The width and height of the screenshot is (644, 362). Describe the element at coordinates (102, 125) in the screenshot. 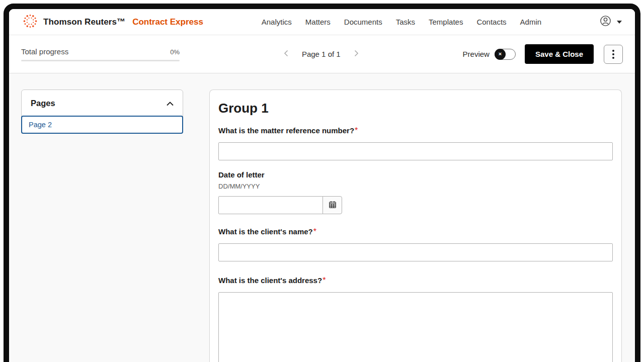

I see `sidebar-item-page-2: Page 2` at that location.